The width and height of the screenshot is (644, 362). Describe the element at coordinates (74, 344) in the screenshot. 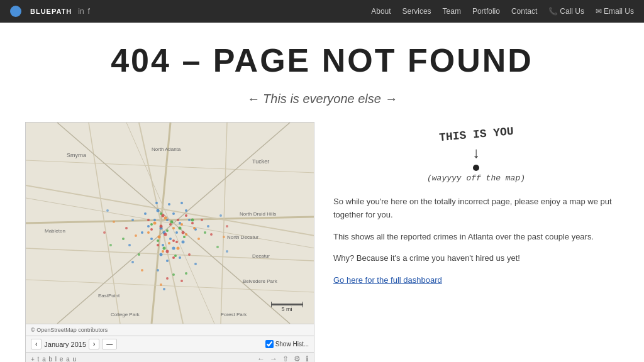

I see `date-controls: ‹ January 2015 › —` at that location.